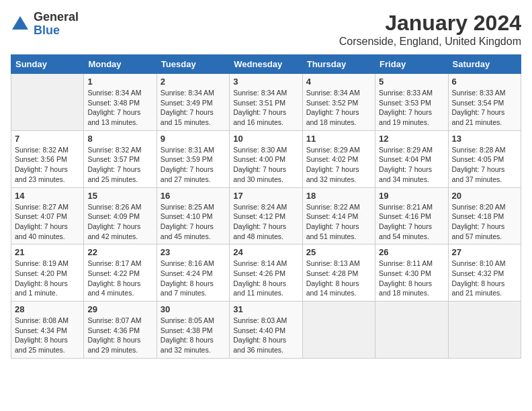  Describe the element at coordinates (114, 278) in the screenshot. I see `day-info: Sunrise: 8:17 AMSunset: 4:22 PMDaylight:…` at that location.